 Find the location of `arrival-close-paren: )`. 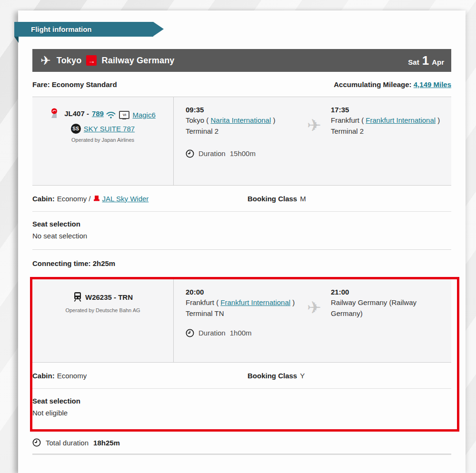

arrival-close-paren: ) is located at coordinates (439, 120).